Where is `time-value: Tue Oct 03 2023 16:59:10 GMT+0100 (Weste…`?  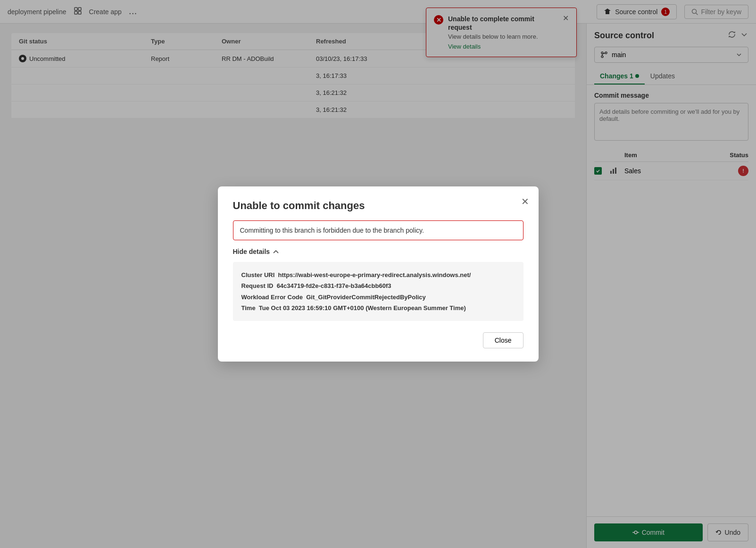 time-value: Tue Oct 03 2023 16:59:10 GMT+0100 (Weste… is located at coordinates (362, 308).